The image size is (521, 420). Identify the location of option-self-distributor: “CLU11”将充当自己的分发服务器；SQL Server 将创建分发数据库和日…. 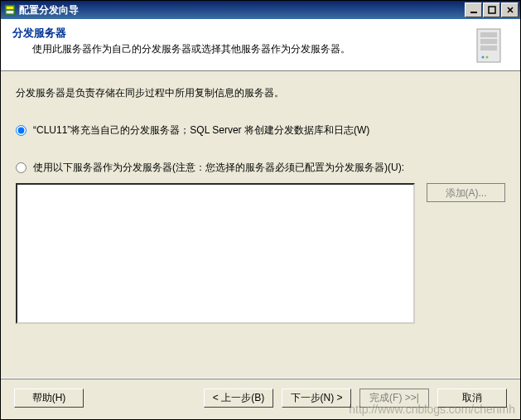
(260, 131).